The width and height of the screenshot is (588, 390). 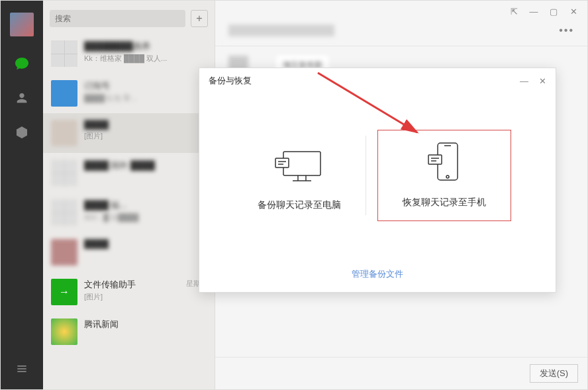 I want to click on search-row: +, so click(x=128, y=17).